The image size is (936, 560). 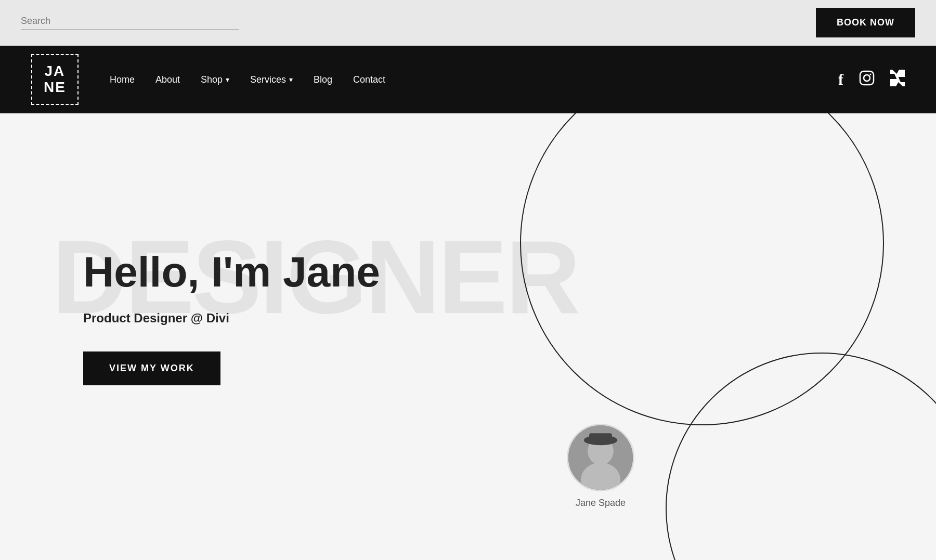 I want to click on nav-item-services: Services ▾, so click(x=271, y=80).